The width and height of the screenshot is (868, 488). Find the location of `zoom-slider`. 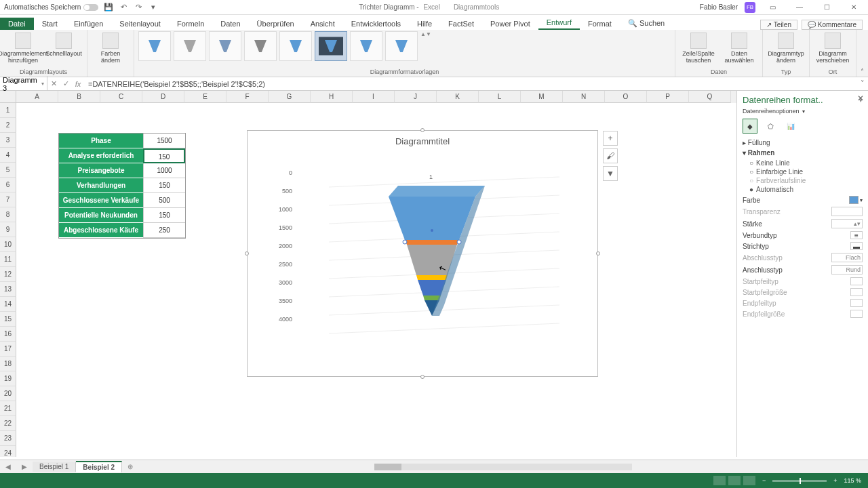

zoom-slider is located at coordinates (800, 481).